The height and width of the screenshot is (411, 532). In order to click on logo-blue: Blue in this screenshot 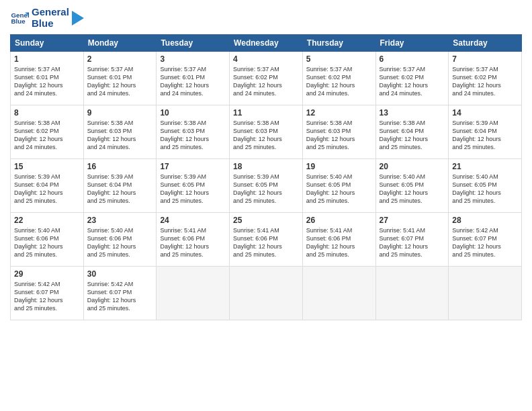, I will do `click(50, 24)`.